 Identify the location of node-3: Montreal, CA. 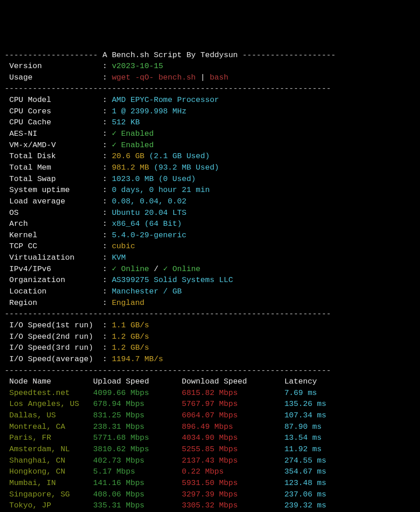
(51, 427).